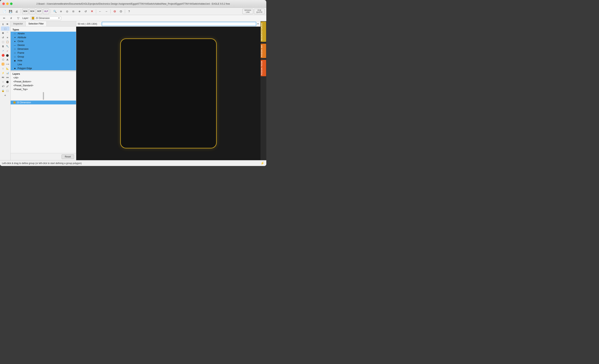  I want to click on lt-stat-btn: 📊, so click(7, 73).